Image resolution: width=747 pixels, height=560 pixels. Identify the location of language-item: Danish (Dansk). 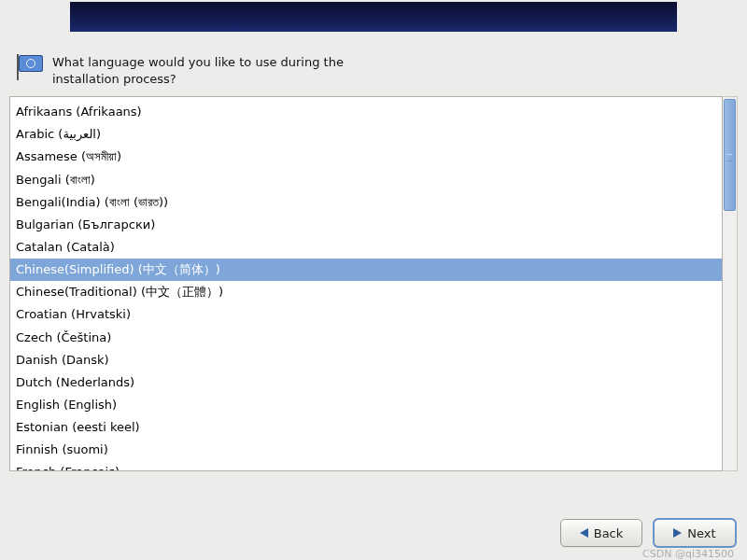
(366, 360).